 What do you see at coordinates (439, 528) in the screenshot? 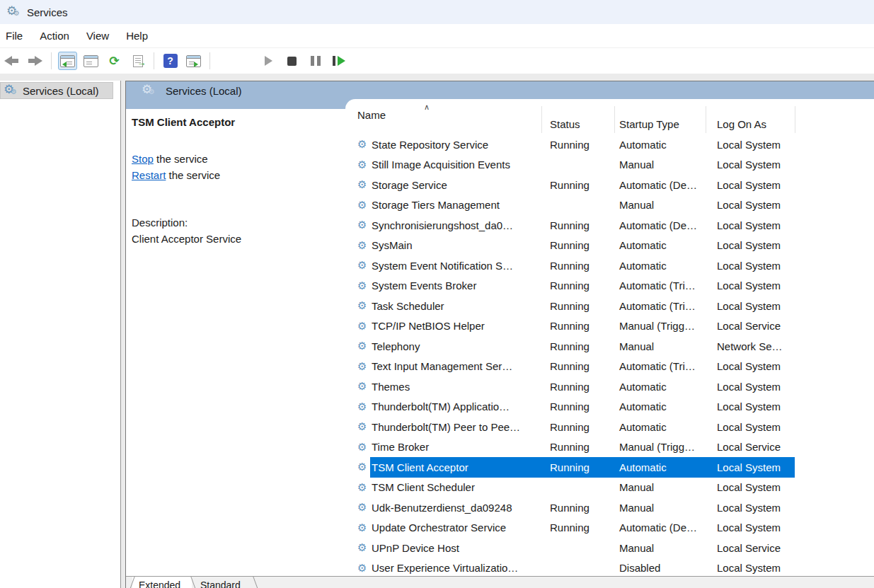
I see `service-name-text: Update Orchestrator Service` at bounding box center [439, 528].